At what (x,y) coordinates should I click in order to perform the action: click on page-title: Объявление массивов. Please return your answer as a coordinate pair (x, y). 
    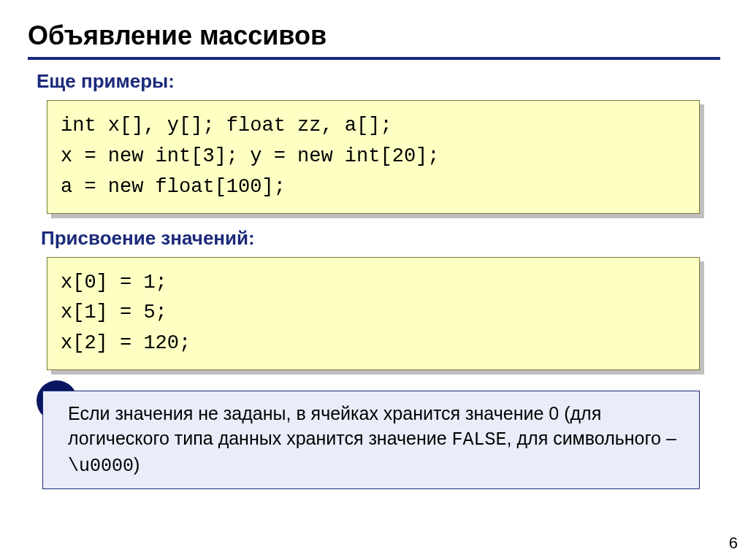
    Looking at the image, I should click on (374, 36).